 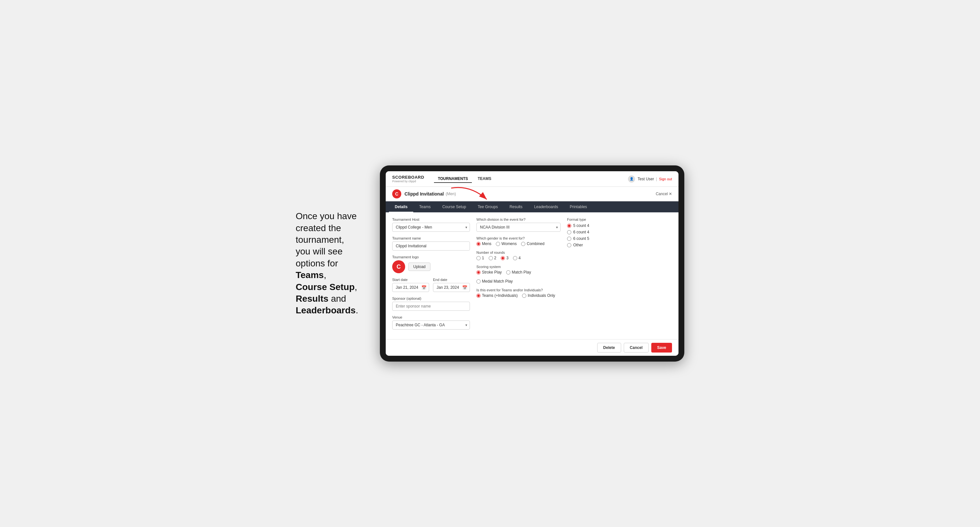 What do you see at coordinates (519, 267) in the screenshot?
I see `scoring-label: Scoring system` at bounding box center [519, 267].